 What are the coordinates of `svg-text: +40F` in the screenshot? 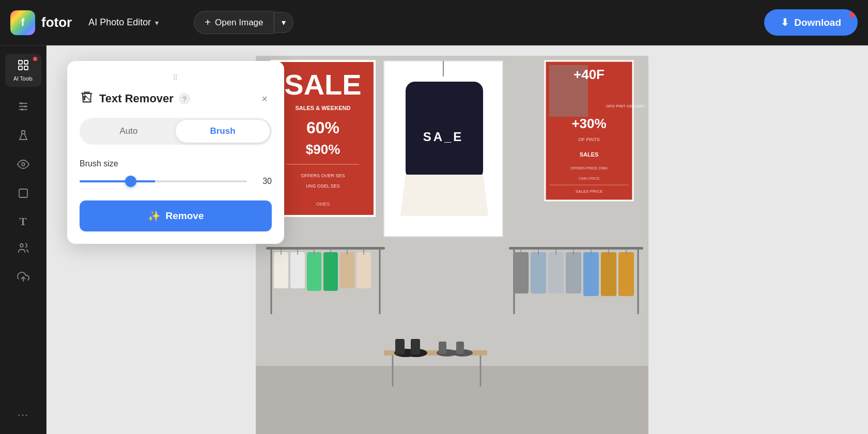 It's located at (589, 74).